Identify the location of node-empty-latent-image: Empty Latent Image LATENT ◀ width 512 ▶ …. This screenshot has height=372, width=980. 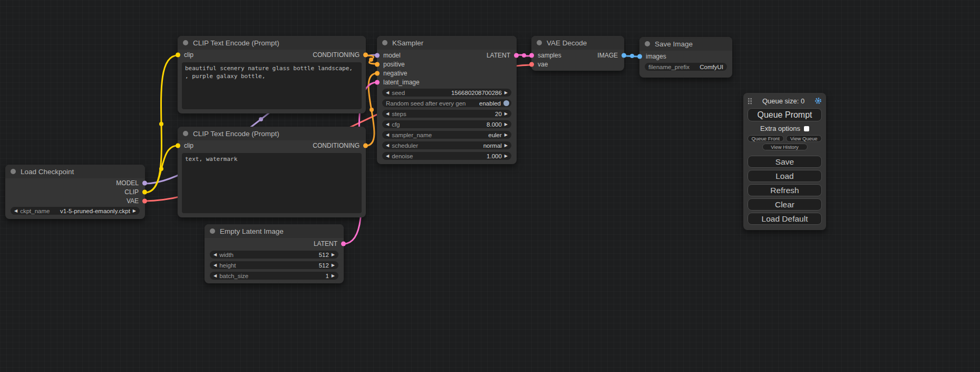
(274, 254).